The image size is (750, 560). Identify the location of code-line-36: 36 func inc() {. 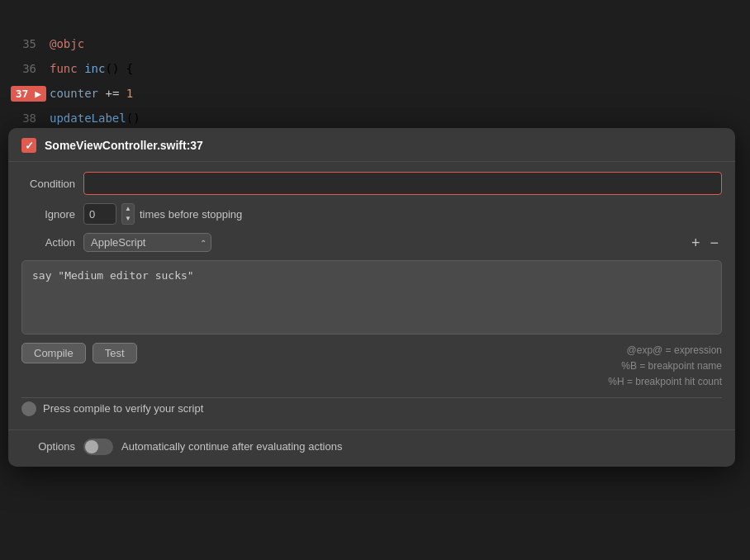
(375, 69).